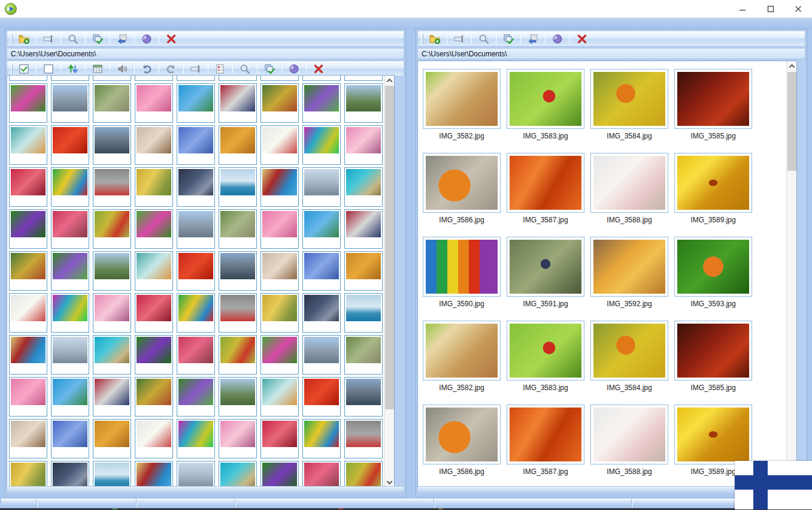  What do you see at coordinates (24, 69) in the screenshot?
I see `check-all-icon` at bounding box center [24, 69].